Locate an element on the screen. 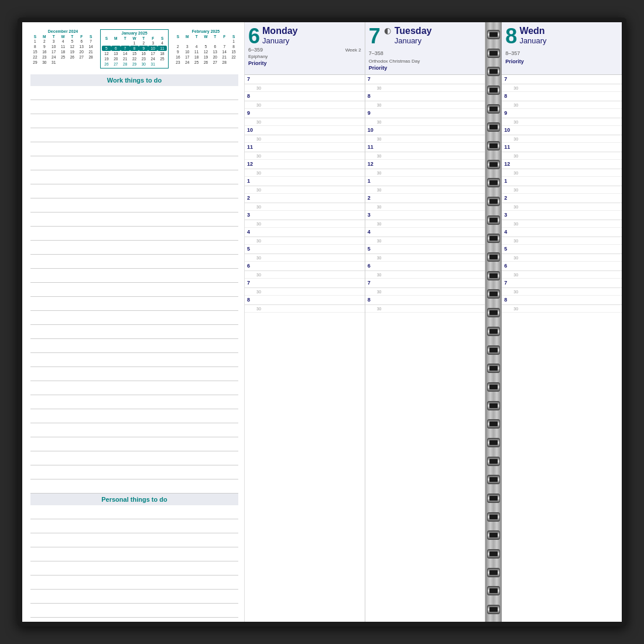  monday-header: 6 Monday January 6–359 Week 2 Epiphany P… is located at coordinates (304, 49).